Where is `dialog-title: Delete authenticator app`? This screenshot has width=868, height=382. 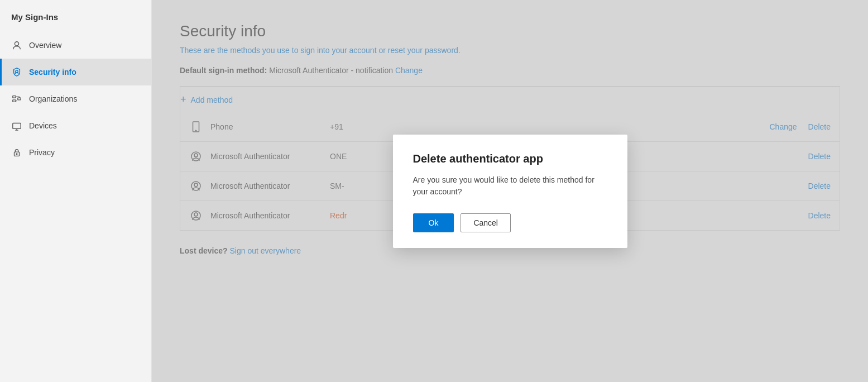
dialog-title: Delete authenticator app is located at coordinates (510, 159).